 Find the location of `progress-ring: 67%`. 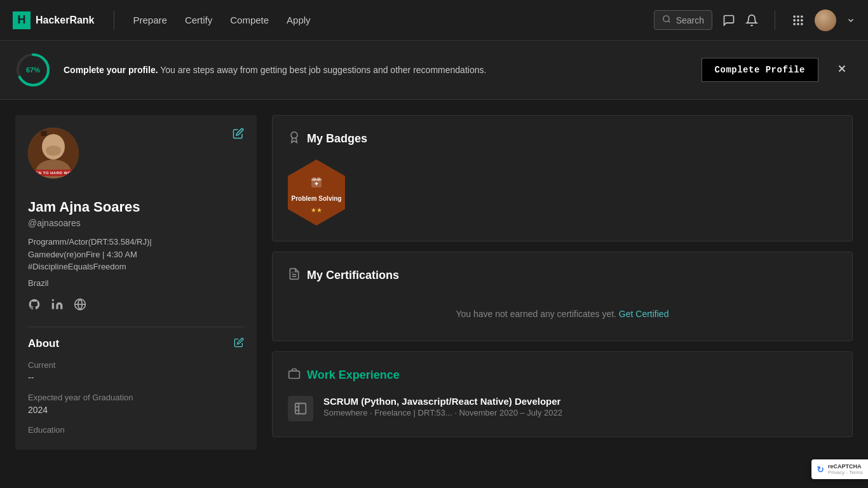

progress-ring: 67% is located at coordinates (33, 70).